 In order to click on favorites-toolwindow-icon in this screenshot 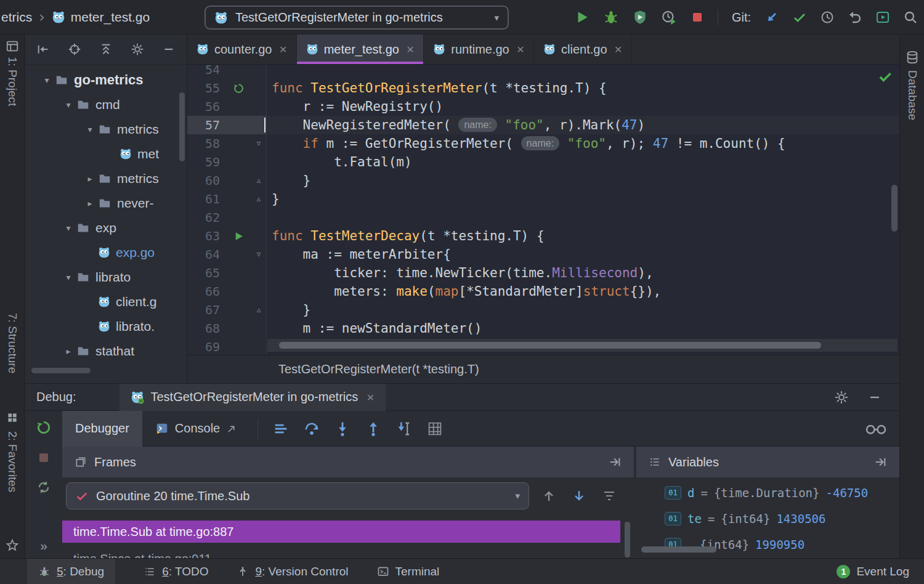, I will do `click(12, 418)`.